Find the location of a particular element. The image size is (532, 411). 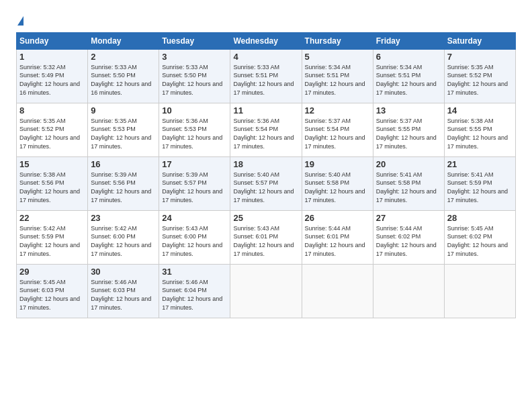

calendar-cell: 9Sunrise: 5:35 AMSunset: 5:53 PMDaylight… is located at coordinates (124, 130).